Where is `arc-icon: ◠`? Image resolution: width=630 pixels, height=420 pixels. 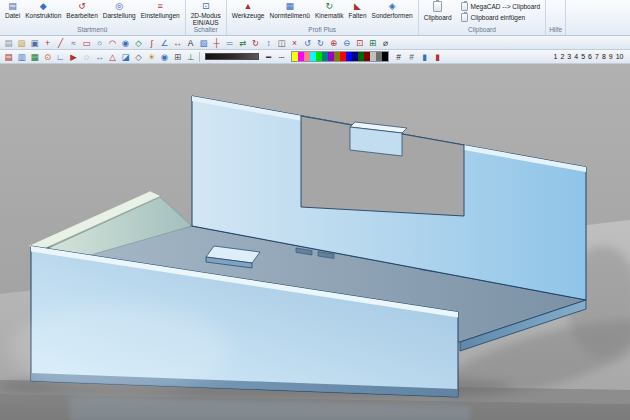 arc-icon: ◠ is located at coordinates (112, 43).